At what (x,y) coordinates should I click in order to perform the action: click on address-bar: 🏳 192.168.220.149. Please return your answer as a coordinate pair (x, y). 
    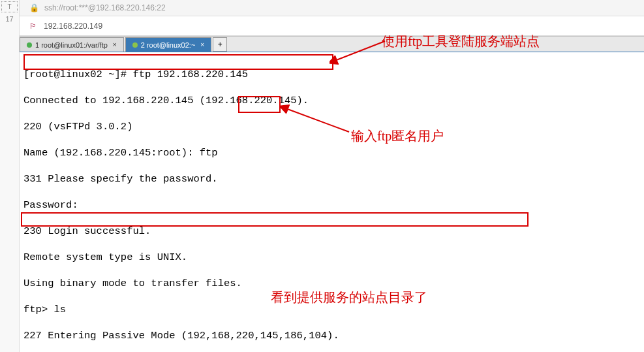
    Looking at the image, I should click on (322, 26).